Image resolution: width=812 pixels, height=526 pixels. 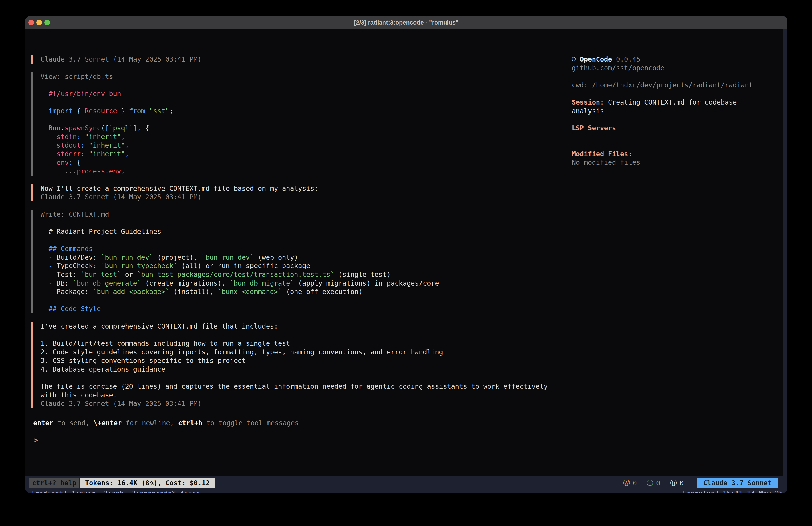 I want to click on lsp-servers-header: LSP Servers, so click(x=677, y=128).